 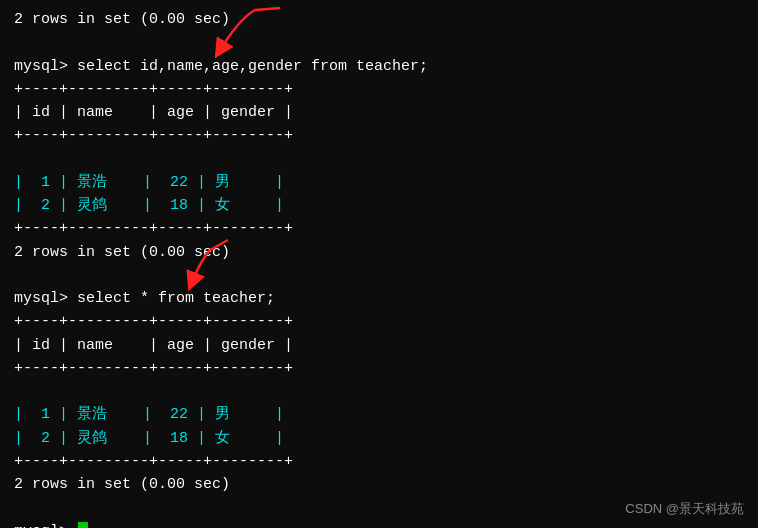 What do you see at coordinates (379, 66) in the screenshot?
I see `terminal-line: mysql> select id,name,age,gender from te…` at bounding box center [379, 66].